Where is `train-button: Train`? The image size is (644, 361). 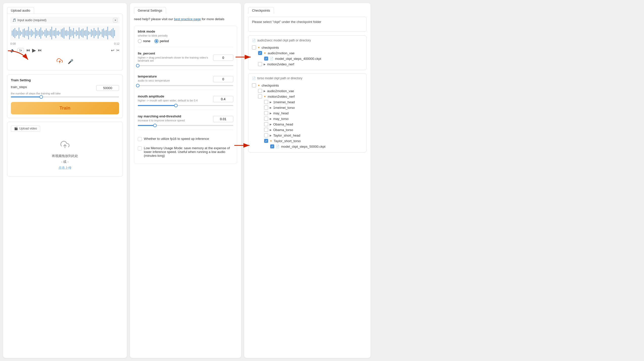
train-button: Train is located at coordinates (65, 108).